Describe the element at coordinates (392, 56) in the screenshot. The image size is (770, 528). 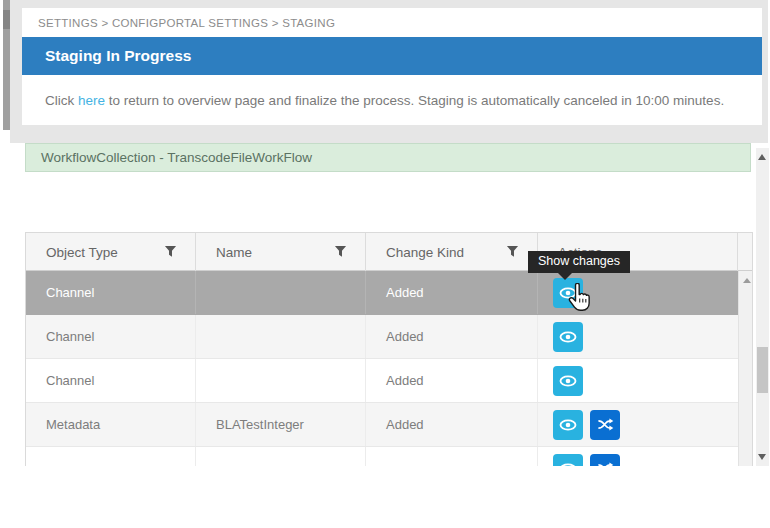
I see `page-title-bar: Staging In Progress` at that location.